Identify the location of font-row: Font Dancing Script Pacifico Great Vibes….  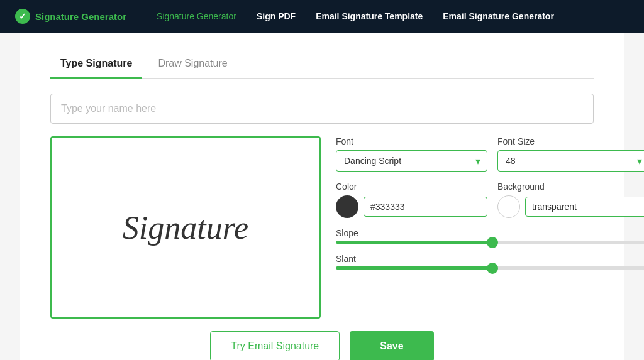
(490, 154).